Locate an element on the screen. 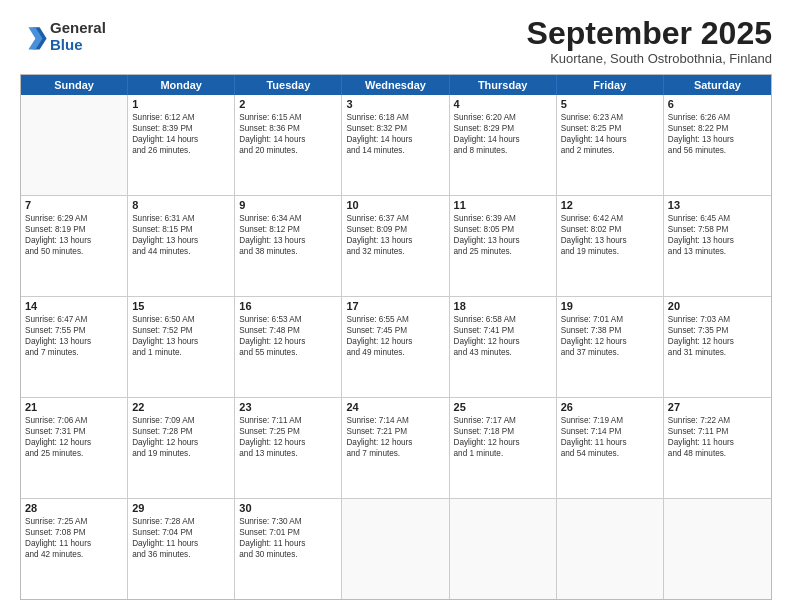  day-number: 2 is located at coordinates (288, 104).